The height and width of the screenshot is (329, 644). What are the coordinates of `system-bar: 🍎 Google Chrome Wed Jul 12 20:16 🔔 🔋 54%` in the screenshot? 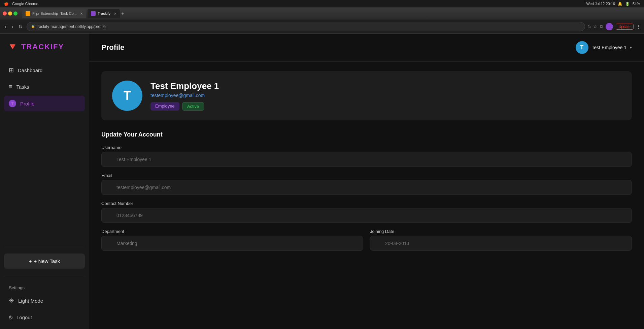 It's located at (322, 4).